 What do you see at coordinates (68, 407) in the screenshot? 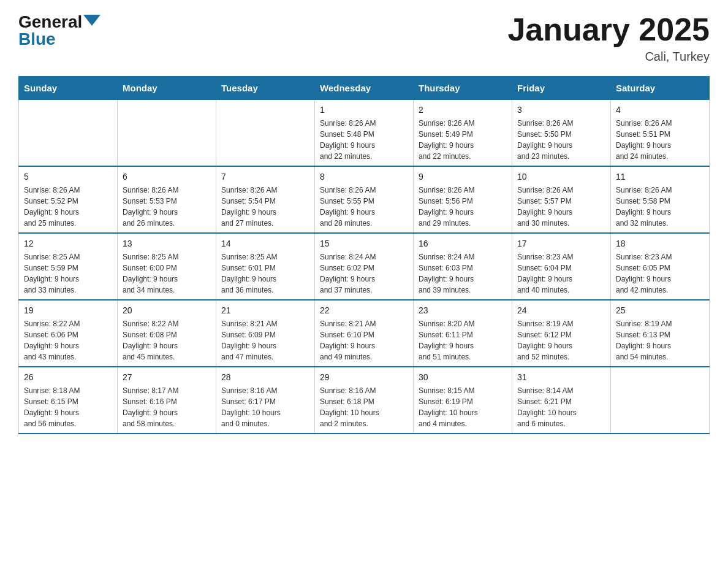
I see `day-info: Sunrise: 8:18 AM Sunset: 6:15 PM Dayligh…` at bounding box center [68, 407].